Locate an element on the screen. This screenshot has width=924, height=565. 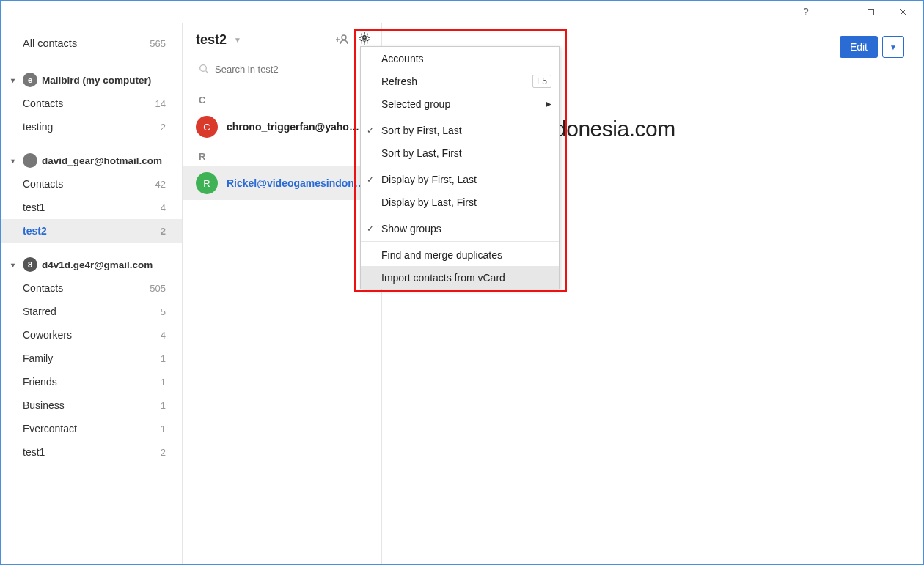
sidebar-item-count: 14 is located at coordinates (161, 104).